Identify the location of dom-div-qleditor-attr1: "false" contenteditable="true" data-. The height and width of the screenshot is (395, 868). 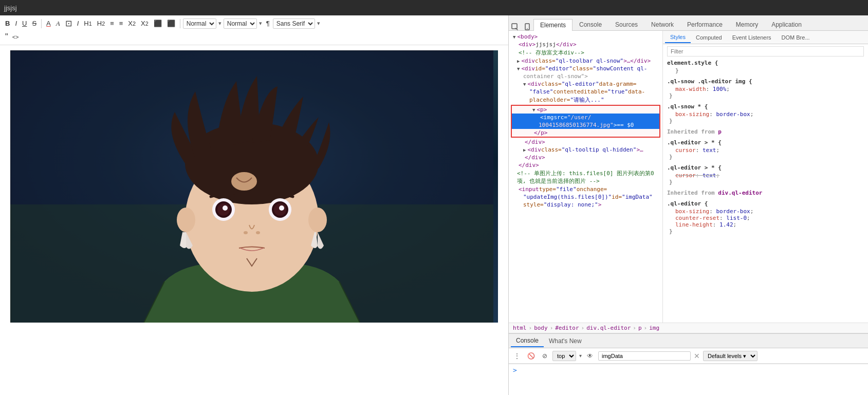
(586, 91).